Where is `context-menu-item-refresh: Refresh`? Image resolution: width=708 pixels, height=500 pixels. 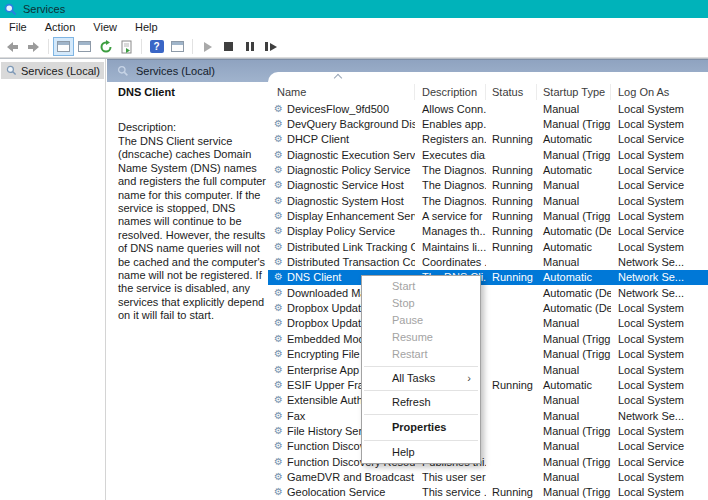 context-menu-item-refresh: Refresh is located at coordinates (421, 402).